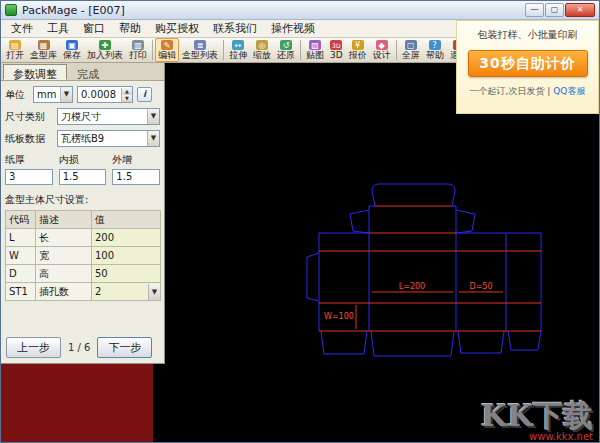 The height and width of the screenshot is (443, 600). What do you see at coordinates (83, 177) in the screenshot?
I see `inner-loss-input: 1.5` at bounding box center [83, 177].